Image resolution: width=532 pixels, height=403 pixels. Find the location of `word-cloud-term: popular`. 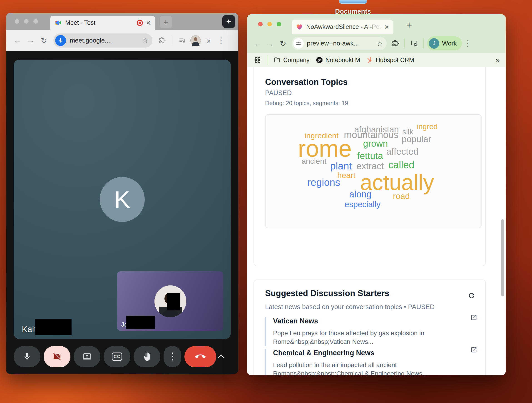

word-cloud-term: popular is located at coordinates (417, 139).